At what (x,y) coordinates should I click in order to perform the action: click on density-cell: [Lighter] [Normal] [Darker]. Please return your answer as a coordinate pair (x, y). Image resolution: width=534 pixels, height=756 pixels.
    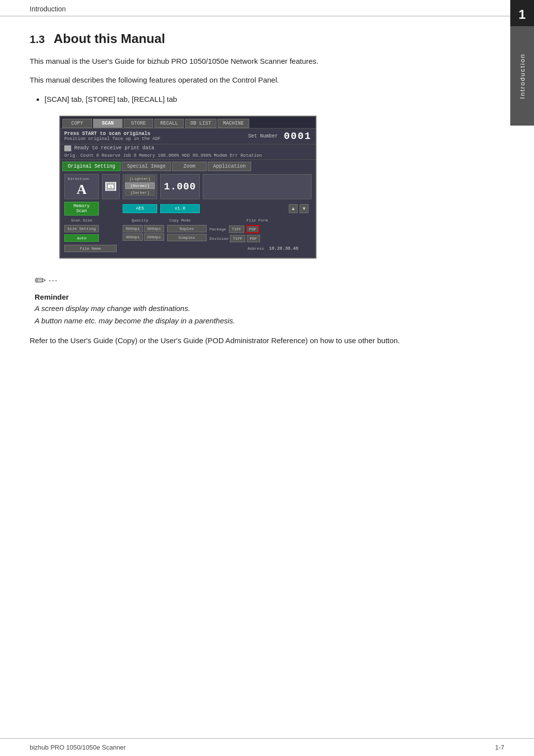
    Looking at the image, I should click on (140, 187).